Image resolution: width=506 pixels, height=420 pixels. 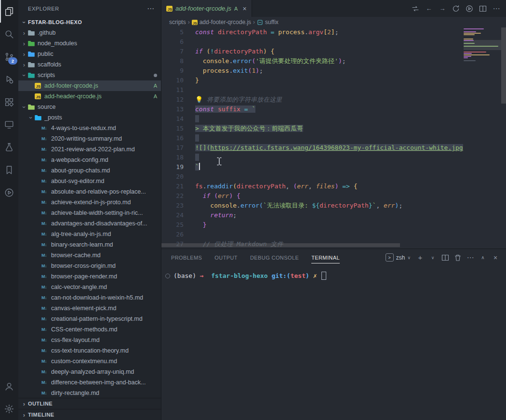 What do you see at coordinates (173, 129) in the screenshot?
I see `line-number: 15` at bounding box center [173, 129].